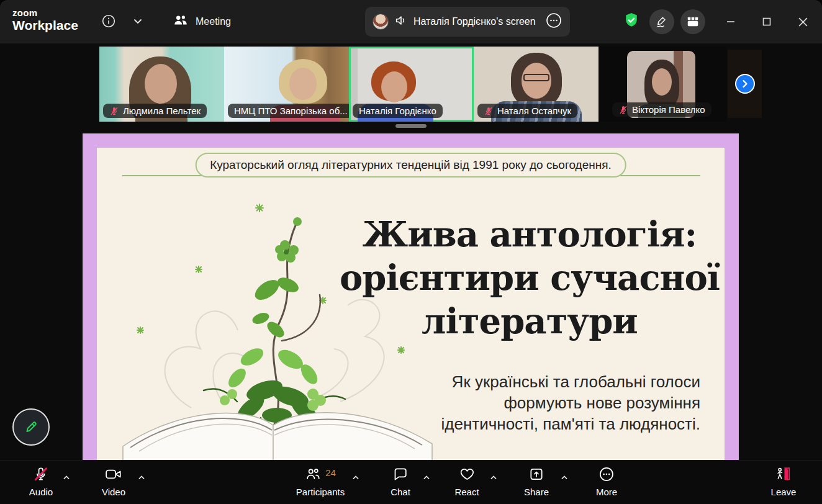  What do you see at coordinates (745, 84) in the screenshot?
I see `next-participants-button` at bounding box center [745, 84].